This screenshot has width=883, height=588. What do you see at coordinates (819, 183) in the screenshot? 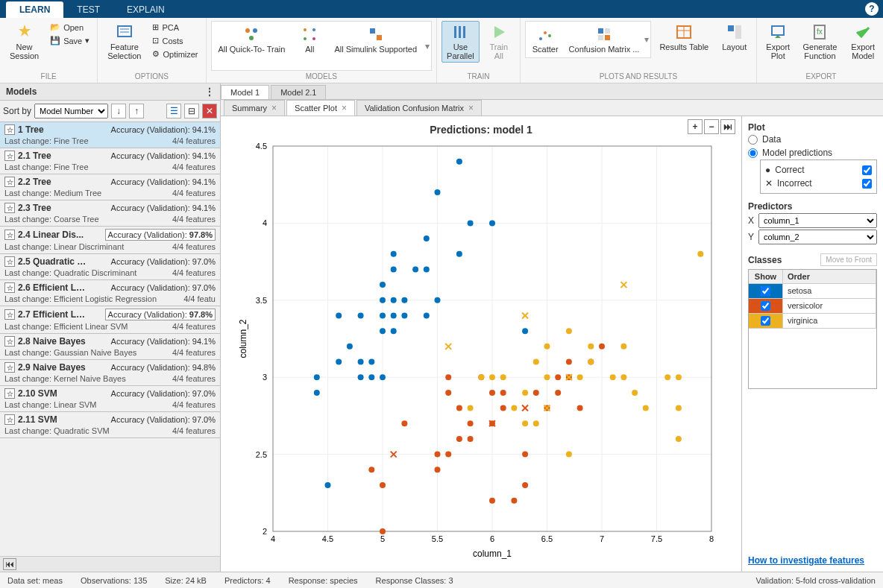
I see `incorrect-checkbox: ✕Incorrect` at bounding box center [819, 183].